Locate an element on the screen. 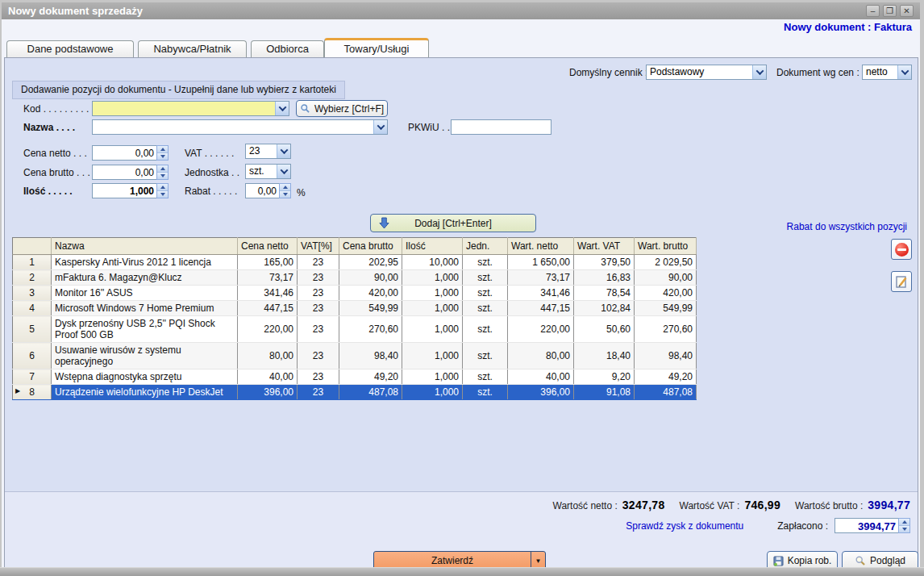 This screenshot has height=576, width=924. sprawdz-zysk-link: Sprawdź zysk z dokumentu is located at coordinates (685, 526).